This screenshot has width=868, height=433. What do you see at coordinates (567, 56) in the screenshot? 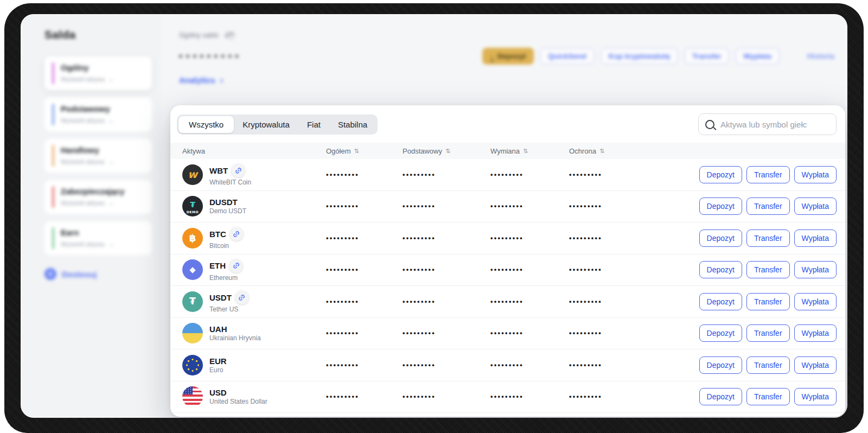
I see `quicksend-button: QuickSend` at bounding box center [567, 56].